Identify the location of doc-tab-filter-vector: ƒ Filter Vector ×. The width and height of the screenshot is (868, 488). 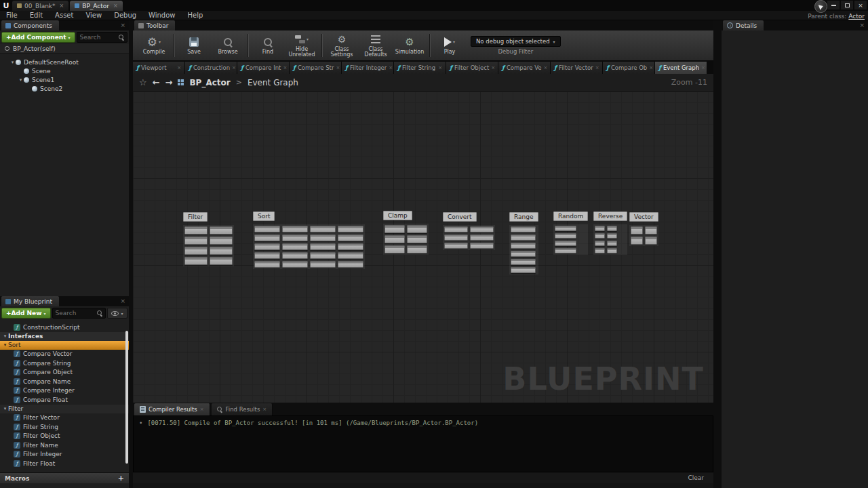
(576, 68).